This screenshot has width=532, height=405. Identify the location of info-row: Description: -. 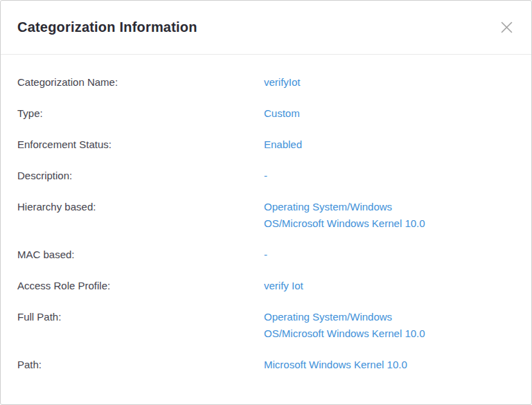
(266, 176).